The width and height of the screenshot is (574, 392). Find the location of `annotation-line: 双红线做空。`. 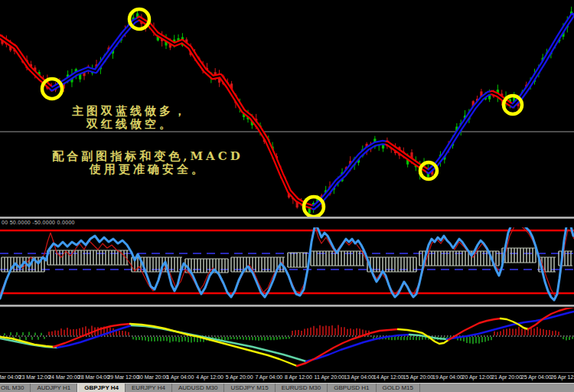

annotation-line: 双红线做空。 is located at coordinates (130, 124).